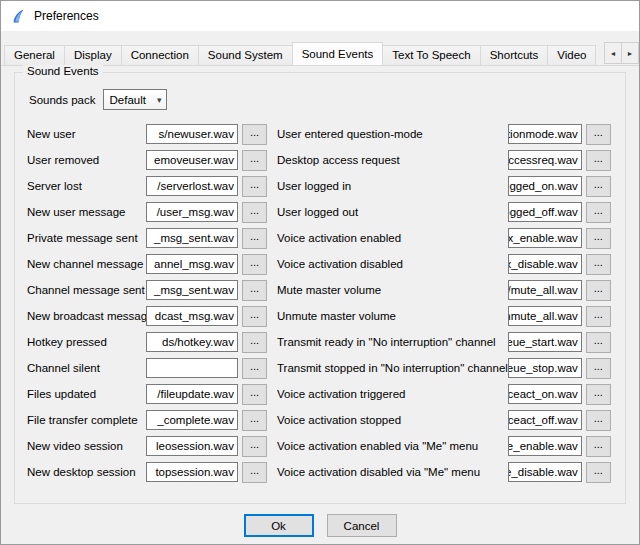 Image resolution: width=640 pixels, height=545 pixels. I want to click on sound-file-input: oiceact_on.wav, so click(545, 394).